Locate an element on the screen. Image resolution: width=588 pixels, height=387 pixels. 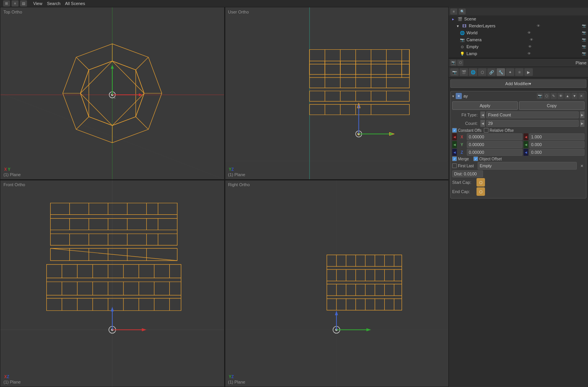
lamp-eye-icon: 👁 is located at coordinates (529, 54).